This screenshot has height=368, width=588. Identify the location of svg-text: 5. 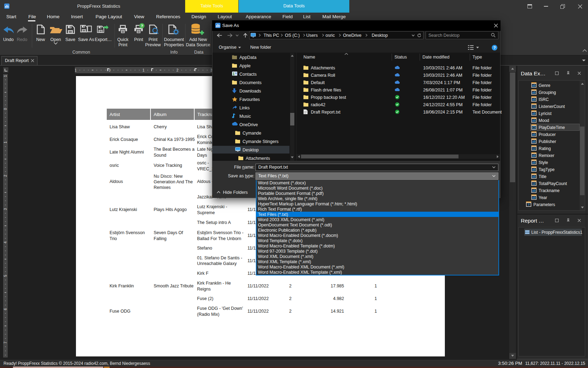
(6, 276).